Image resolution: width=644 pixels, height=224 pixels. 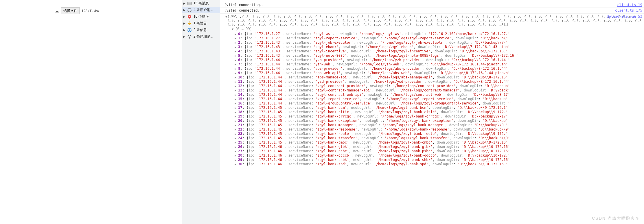 I want to click on cloud-upload-icon: ☁, so click(x=57, y=11).